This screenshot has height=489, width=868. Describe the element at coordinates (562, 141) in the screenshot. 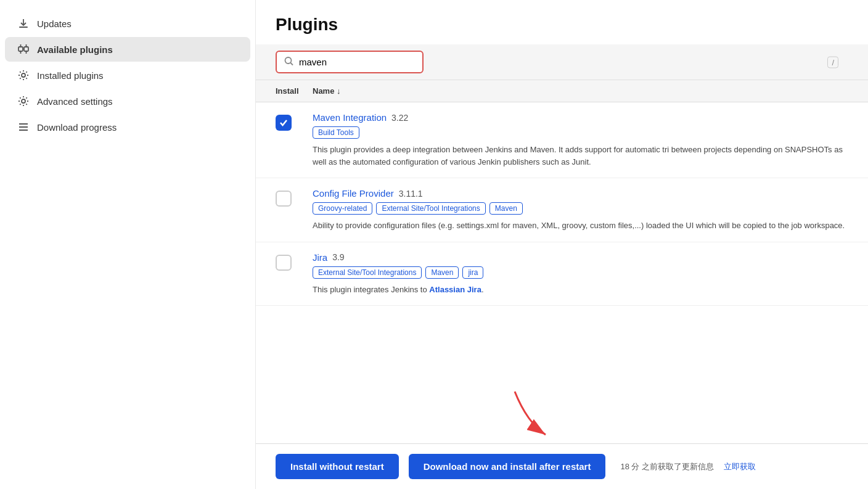

I see `table-row: Maven Integration 3.22 Build Tools This …` at that location.